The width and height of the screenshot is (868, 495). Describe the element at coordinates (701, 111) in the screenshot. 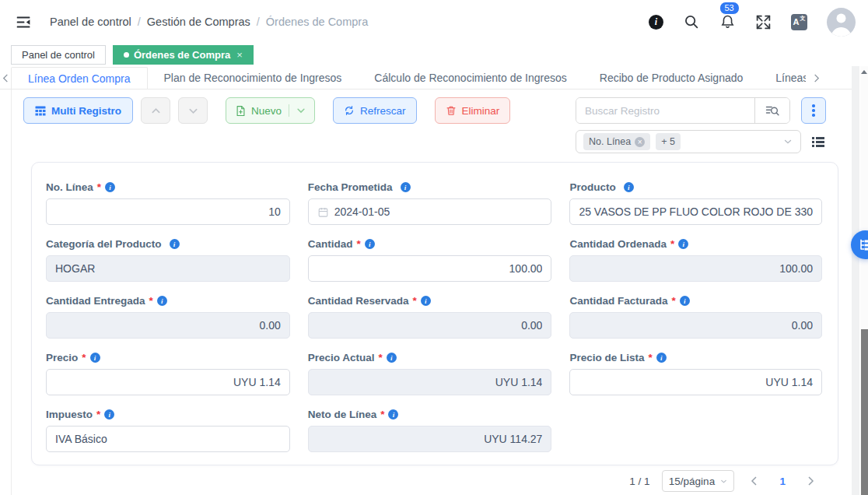

I see `search-area` at that location.